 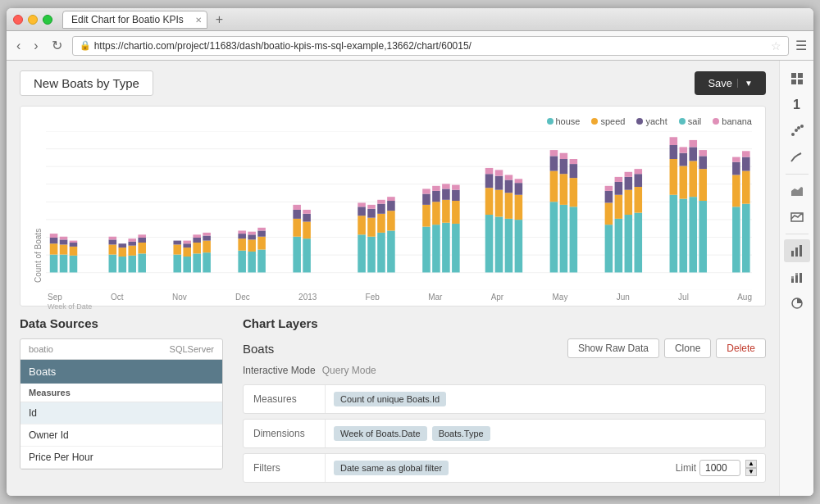 I want to click on url-box: 🔒 https://chartio.com/project/11683/dash…, so click(x=430, y=46).